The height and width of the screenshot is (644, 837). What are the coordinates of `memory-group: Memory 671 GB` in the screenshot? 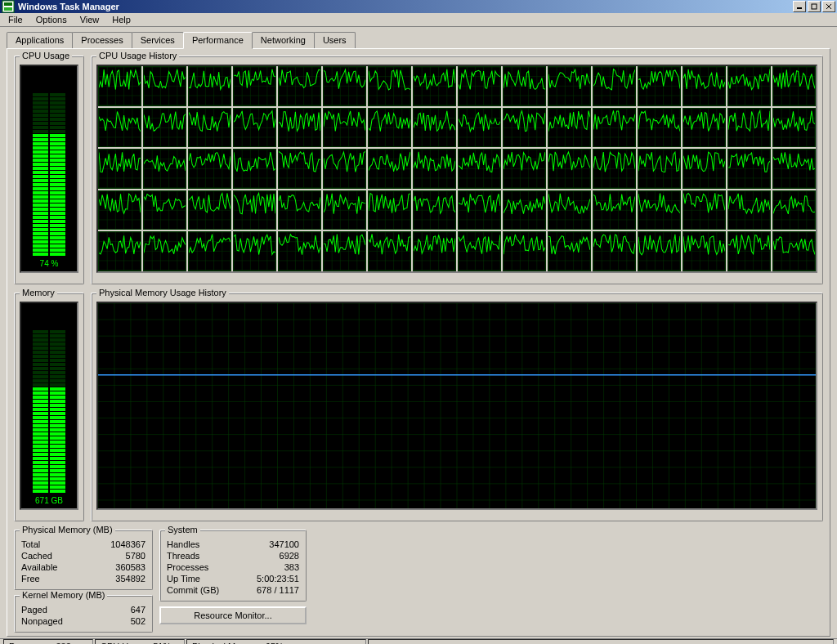 It's located at (49, 407).